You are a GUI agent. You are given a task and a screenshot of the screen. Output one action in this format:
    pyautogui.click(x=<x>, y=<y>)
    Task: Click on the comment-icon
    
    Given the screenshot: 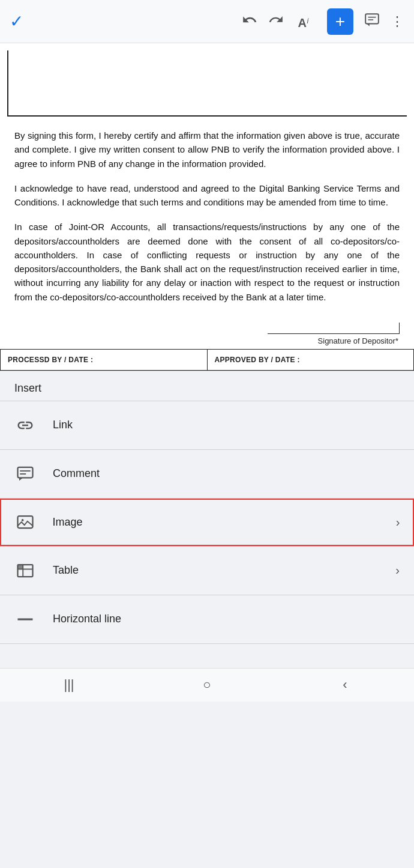 What is the action you would take?
    pyautogui.click(x=25, y=474)
    